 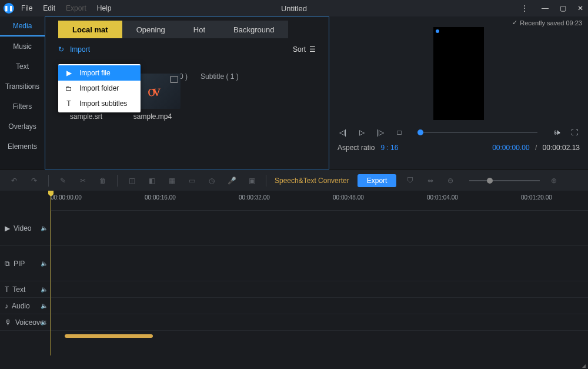 I want to click on redo-icon: ↷, so click(x=34, y=181).